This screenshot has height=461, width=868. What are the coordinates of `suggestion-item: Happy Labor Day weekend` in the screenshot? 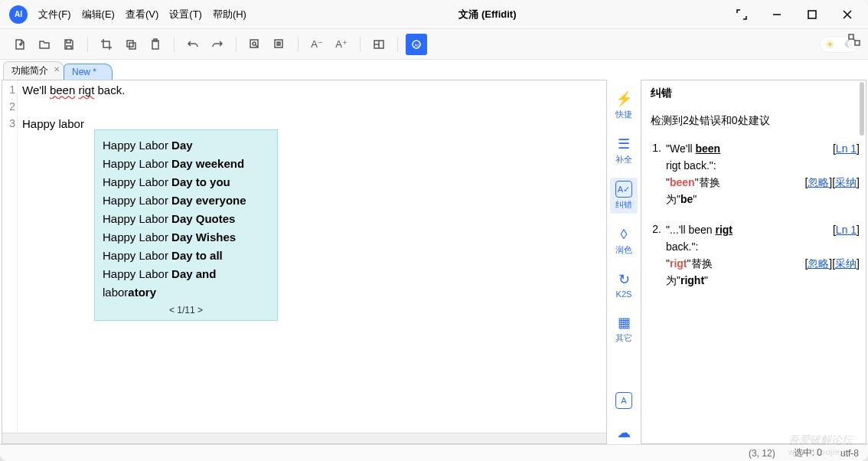 It's located at (186, 164).